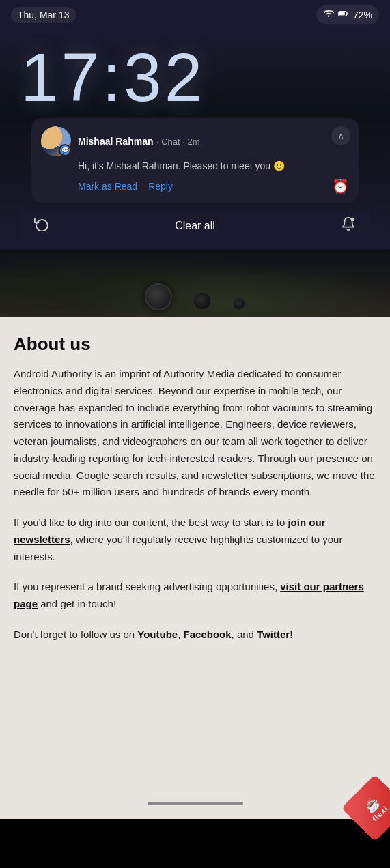 The image size is (390, 868). What do you see at coordinates (65, 150) in the screenshot?
I see `chat-badge: 💬` at bounding box center [65, 150].